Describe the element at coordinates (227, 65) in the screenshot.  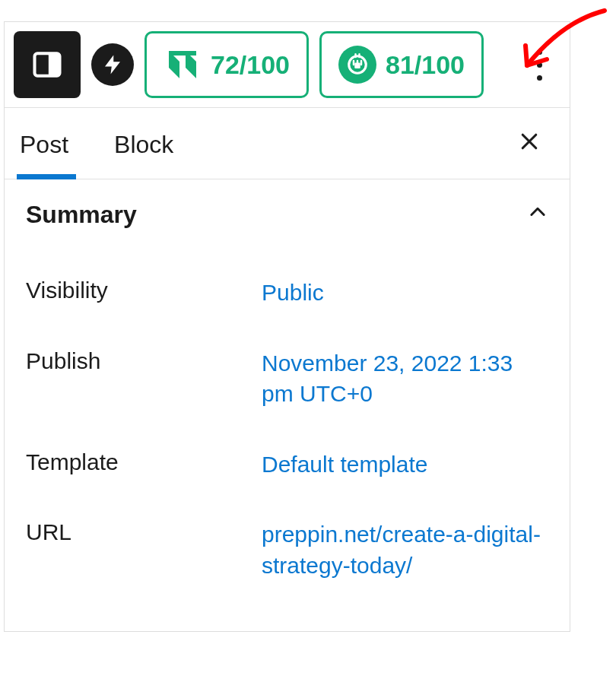
I see `seo-score-badge: 72/100` at that location.